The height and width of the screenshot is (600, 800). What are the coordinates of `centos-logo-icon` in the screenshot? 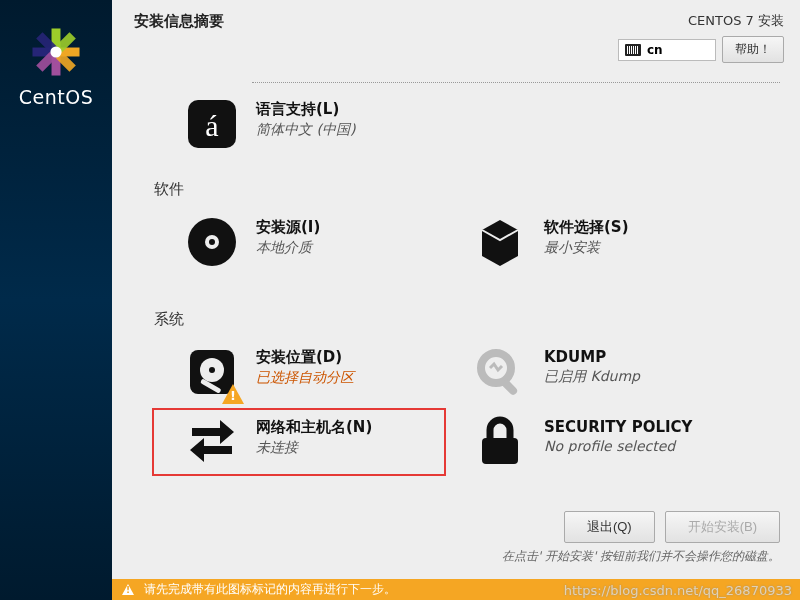 It's located at (56, 52).